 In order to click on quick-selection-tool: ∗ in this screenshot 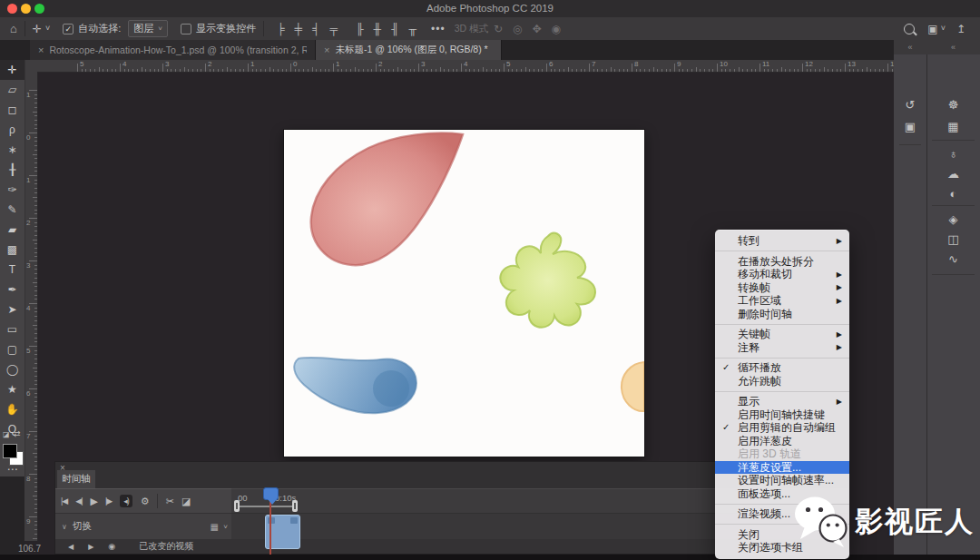, I will do `click(13, 150)`.